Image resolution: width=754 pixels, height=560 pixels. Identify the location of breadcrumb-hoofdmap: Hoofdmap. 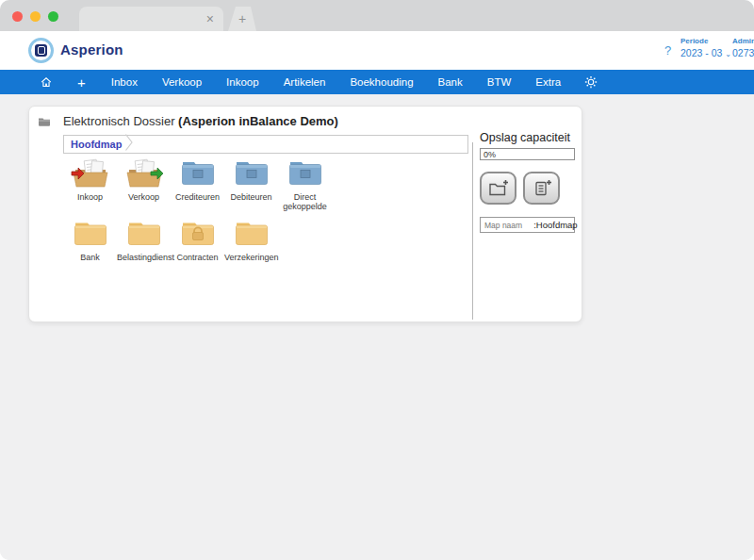
(92, 144).